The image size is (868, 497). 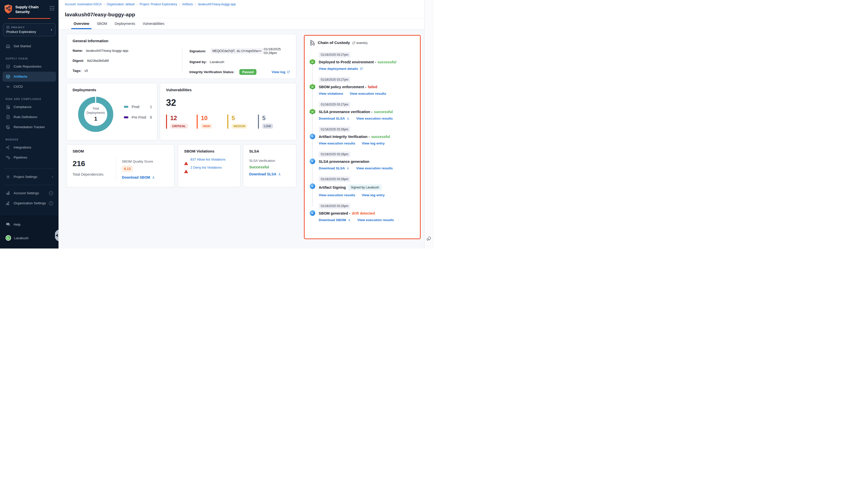 What do you see at coordinates (29, 107) in the screenshot?
I see `sidebar-item-compliance: Compliance` at bounding box center [29, 107].